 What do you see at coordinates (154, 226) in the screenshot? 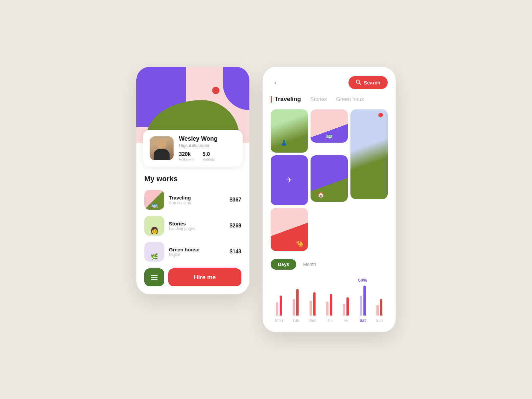
I see `thumb-art-stories` at bounding box center [154, 226].